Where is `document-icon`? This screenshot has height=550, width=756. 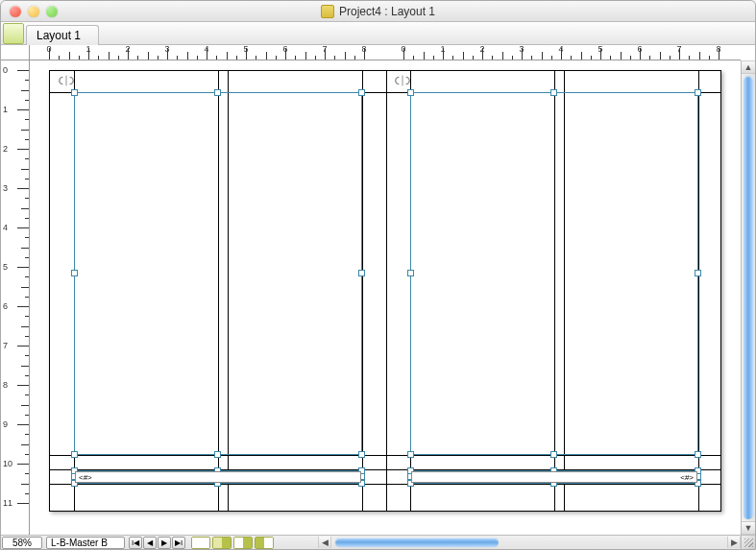 document-icon is located at coordinates (328, 12).